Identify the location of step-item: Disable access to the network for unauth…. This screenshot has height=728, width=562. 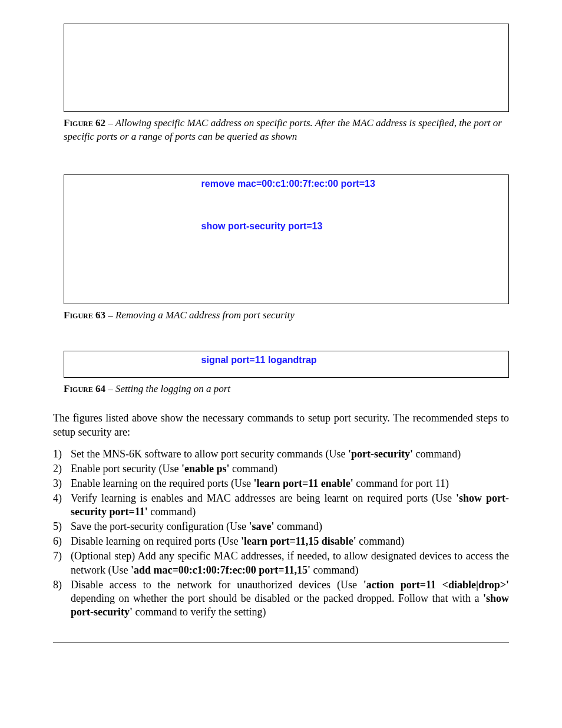
(281, 599).